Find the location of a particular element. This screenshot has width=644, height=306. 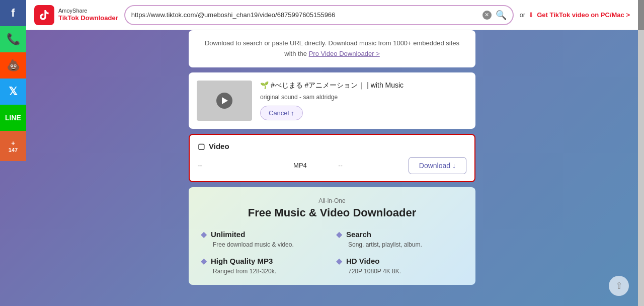

feature-header: ◆ High Quality MP3 is located at coordinates (265, 261).